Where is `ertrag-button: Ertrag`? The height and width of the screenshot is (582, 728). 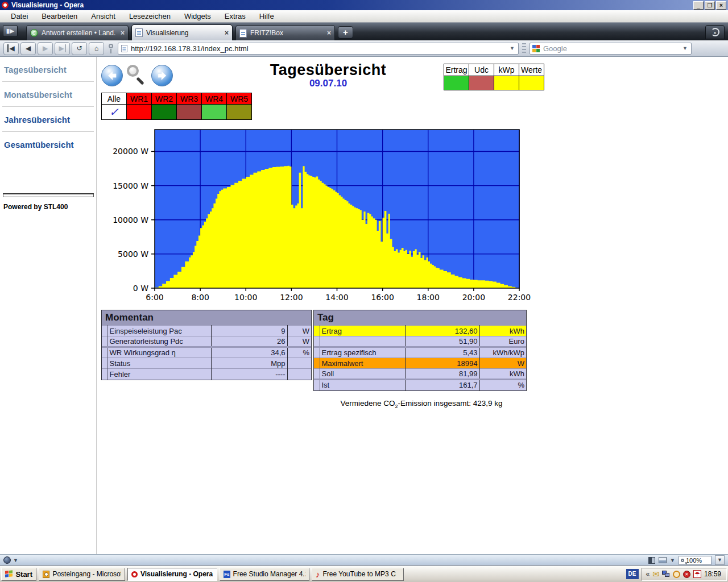
ertrag-button: Ertrag is located at coordinates (457, 70).